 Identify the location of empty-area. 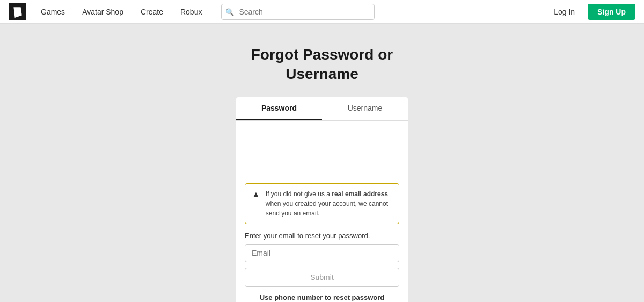
(322, 156).